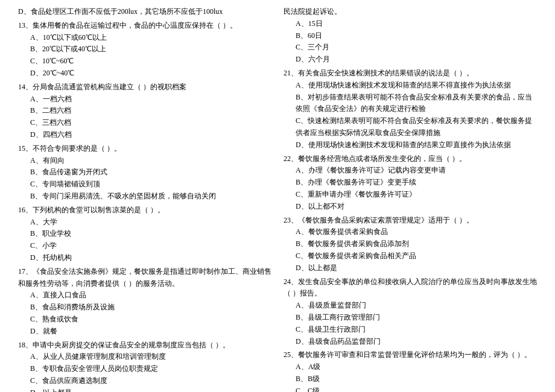  What do you see at coordinates (410, 183) in the screenshot?
I see `question-block: 22、餐饮服务经营地点或者场所发生变化的，应当（ ）。A、办理《餐饮服务许可证》…` at bounding box center [410, 183].